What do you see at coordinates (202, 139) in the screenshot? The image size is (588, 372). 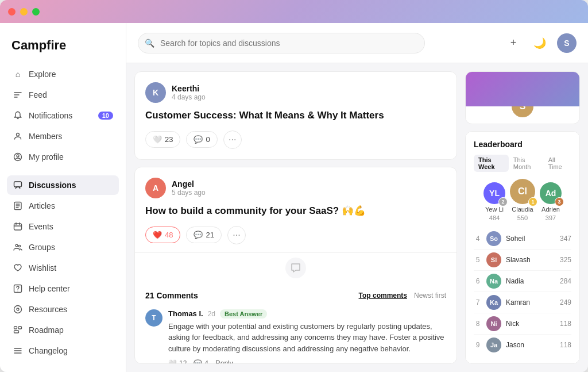 I see `comment-button: 💬 0` at bounding box center [202, 139].